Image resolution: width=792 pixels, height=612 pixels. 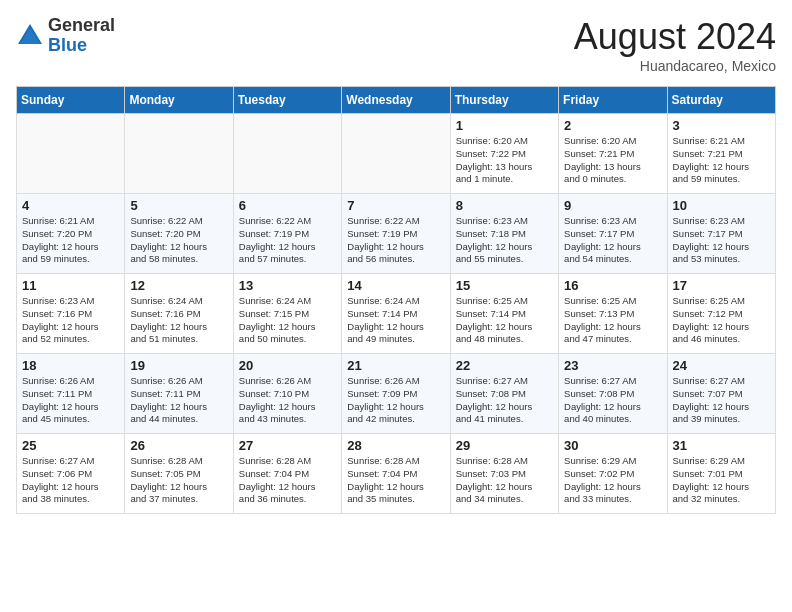 I want to click on logo-icon, so click(x=30, y=36).